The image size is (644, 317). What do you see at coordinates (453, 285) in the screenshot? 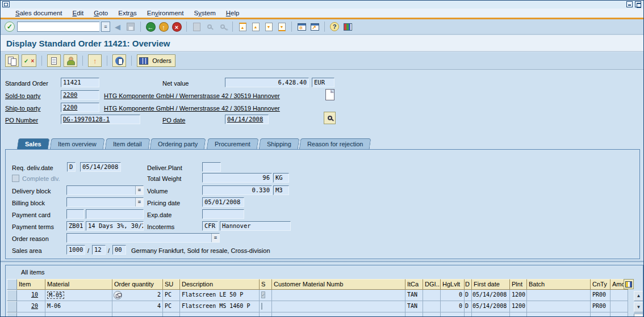
I see `col-hglvlt: HgLvlt` at bounding box center [453, 285].